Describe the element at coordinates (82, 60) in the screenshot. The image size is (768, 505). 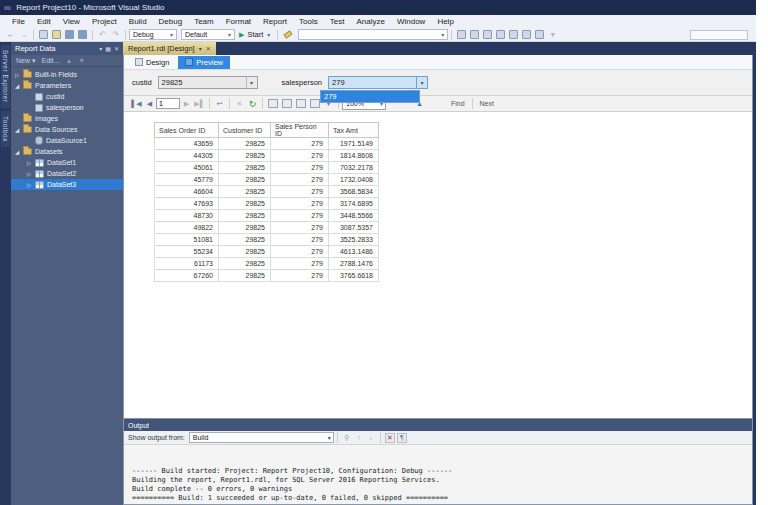
I see `move-down-icon: ▼` at that location.